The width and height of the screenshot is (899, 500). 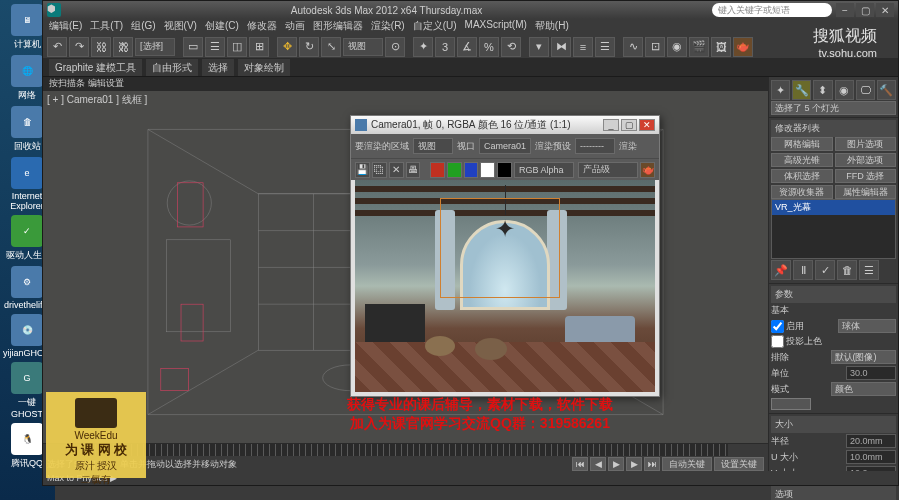 What do you see at coordinates (435, 27) in the screenshot?
I see `menu-customize: 自定义(U)` at bounding box center [435, 27].